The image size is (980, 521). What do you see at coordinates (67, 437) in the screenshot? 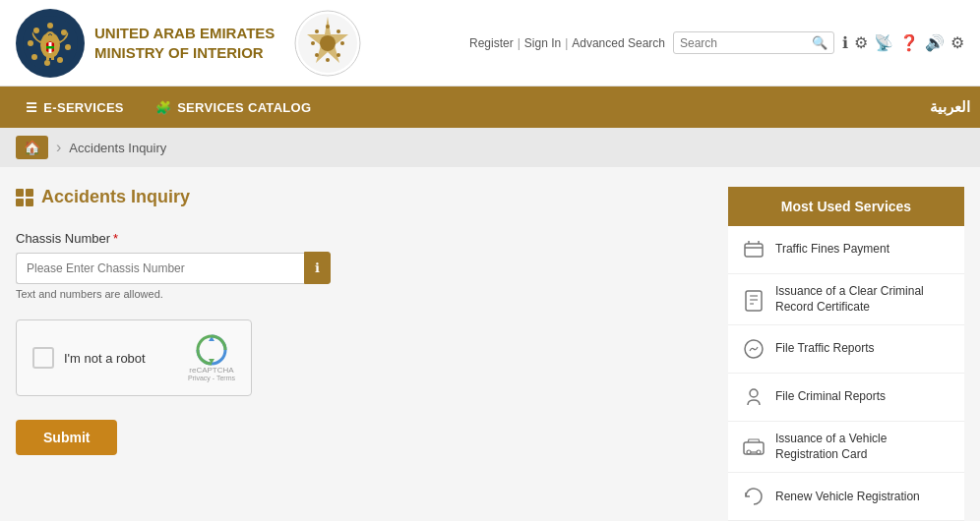
I see `submit-button: Submit` at bounding box center [67, 437].